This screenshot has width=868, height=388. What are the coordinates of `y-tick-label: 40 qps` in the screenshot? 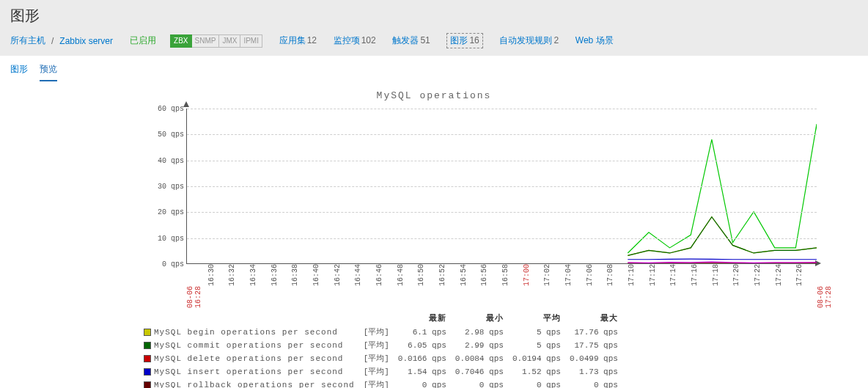 It's located at (171, 160).